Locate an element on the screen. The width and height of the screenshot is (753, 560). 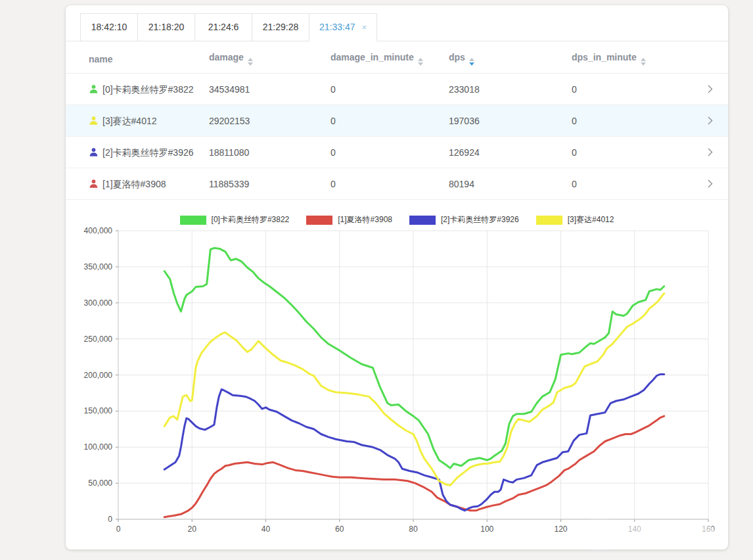
column-header-dps_in_minute: dps_in_minute is located at coordinates (636, 59).